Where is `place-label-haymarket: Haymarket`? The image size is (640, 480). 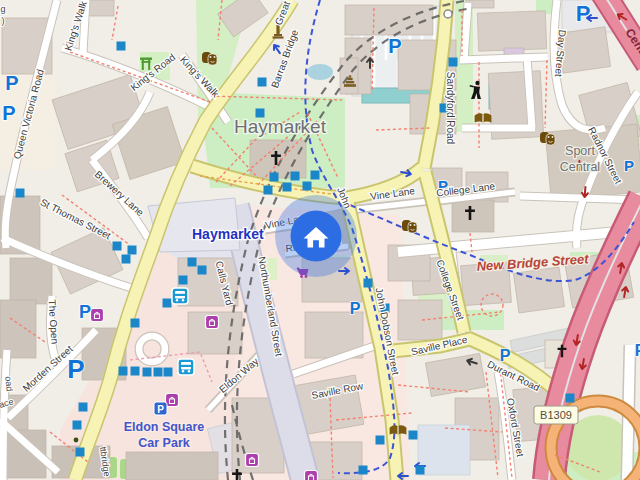
place-label-haymarket: Haymarket is located at coordinates (280, 126).